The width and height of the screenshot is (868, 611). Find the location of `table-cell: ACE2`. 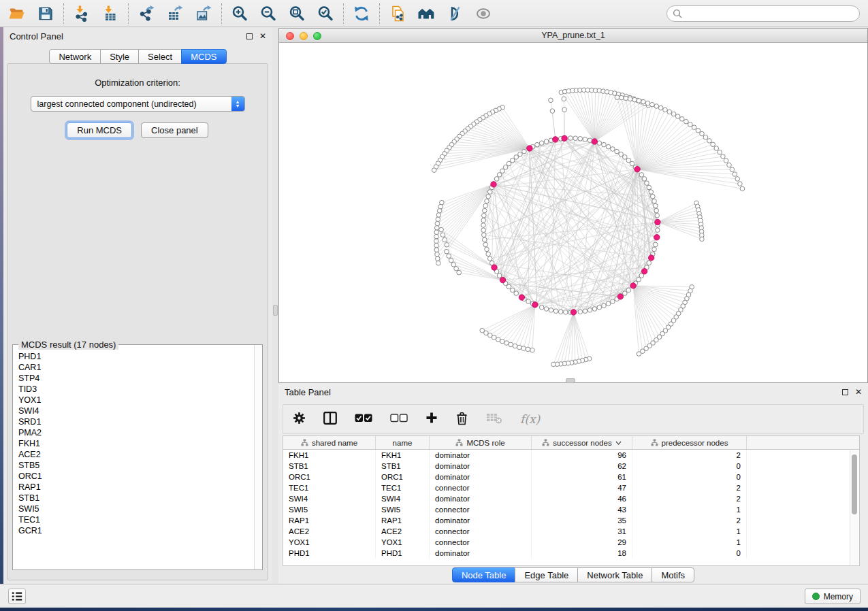

table-cell: ACE2 is located at coordinates (329, 531).